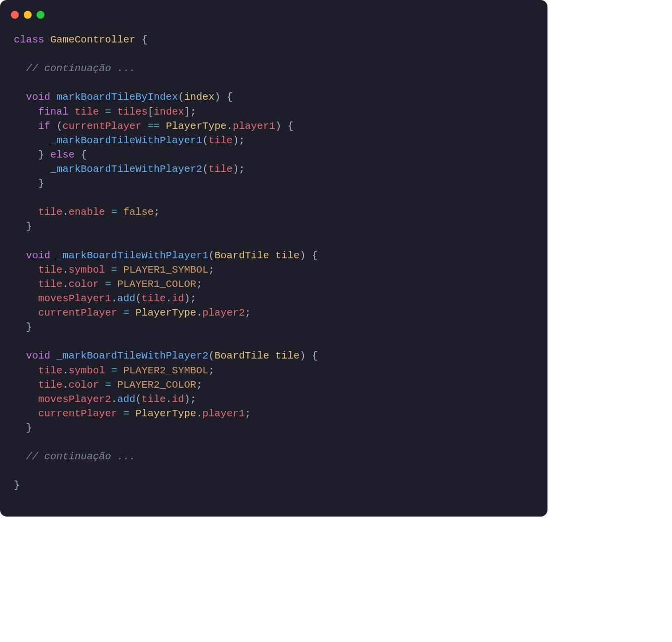 The height and width of the screenshot is (642, 672). I want to click on code-token-type: BoardTile, so click(242, 256).